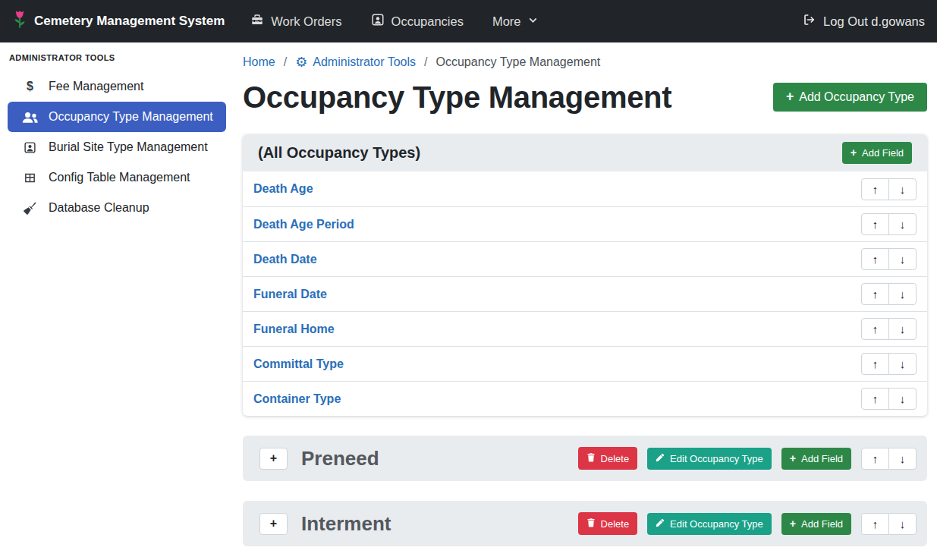  Describe the element at coordinates (285, 260) in the screenshot. I see `field-link: Death Date` at that location.